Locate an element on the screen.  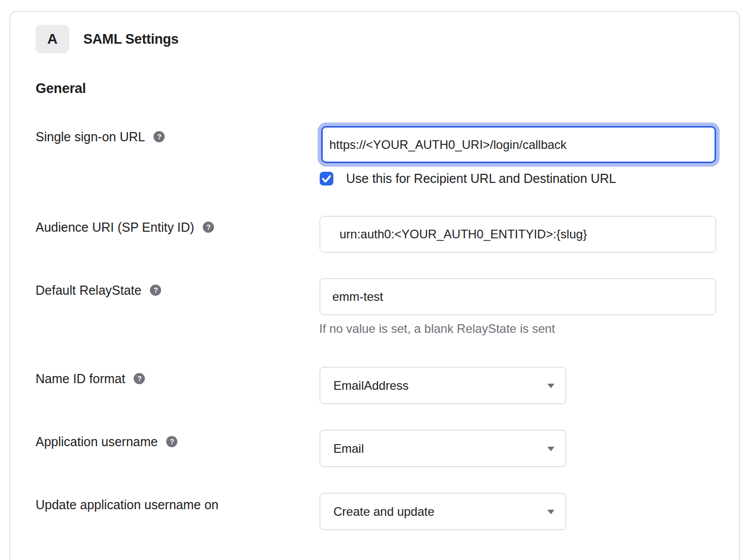
audience-uri-input is located at coordinates (518, 234).